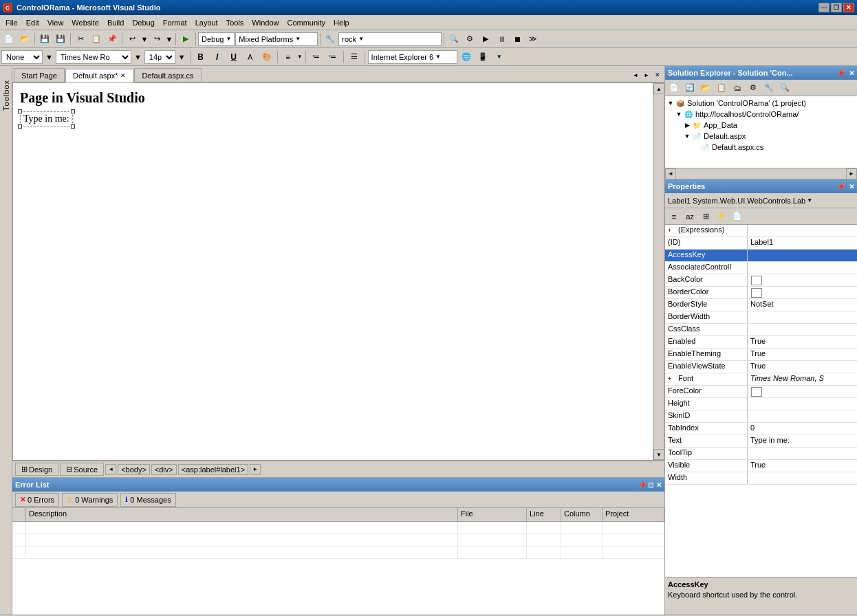 This screenshot has width=857, height=616. Describe the element at coordinates (840, 73) in the screenshot. I see `solution-pin-btn: 📌` at that location.